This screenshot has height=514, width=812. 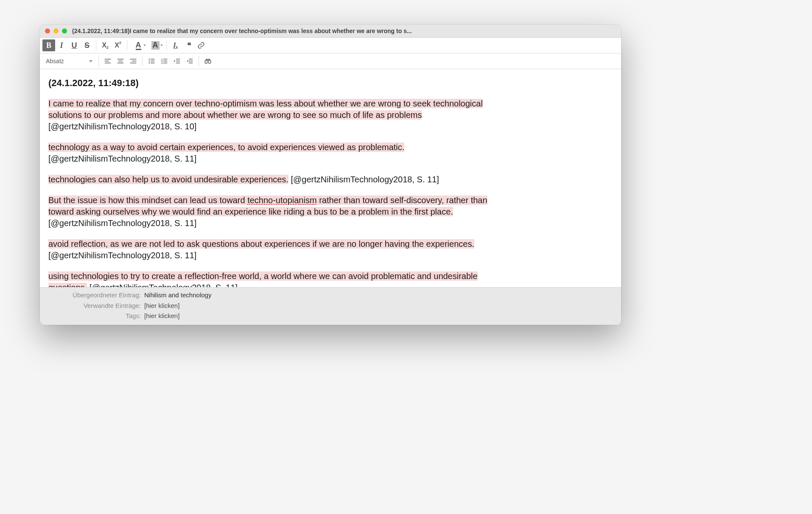 What do you see at coordinates (330, 180) in the screenshot?
I see `paragraph-3: technologies can also help us to avoid u…` at bounding box center [330, 180].